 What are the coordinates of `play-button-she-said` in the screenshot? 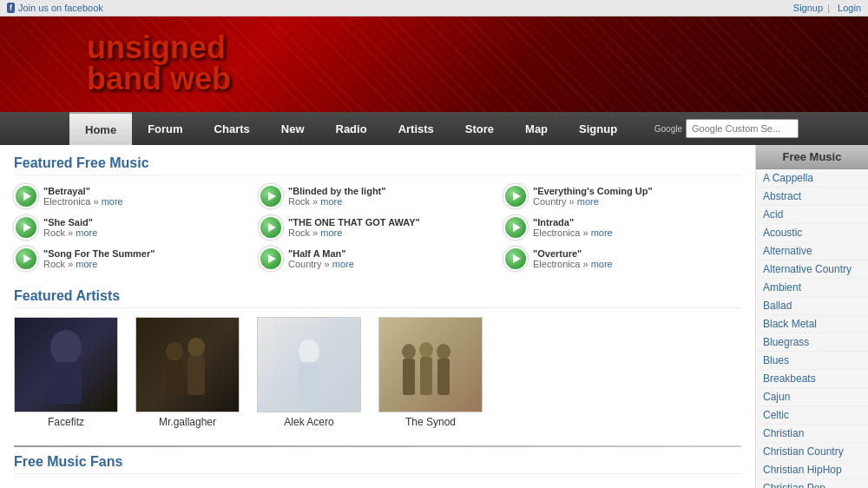 It's located at (26, 228).